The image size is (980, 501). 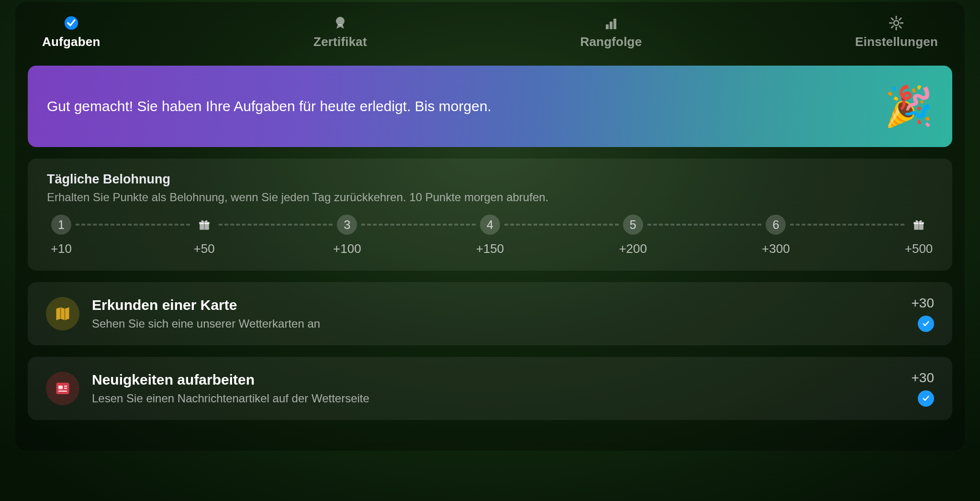 I want to click on daily-reward-step: 5+200, so click(x=633, y=236).